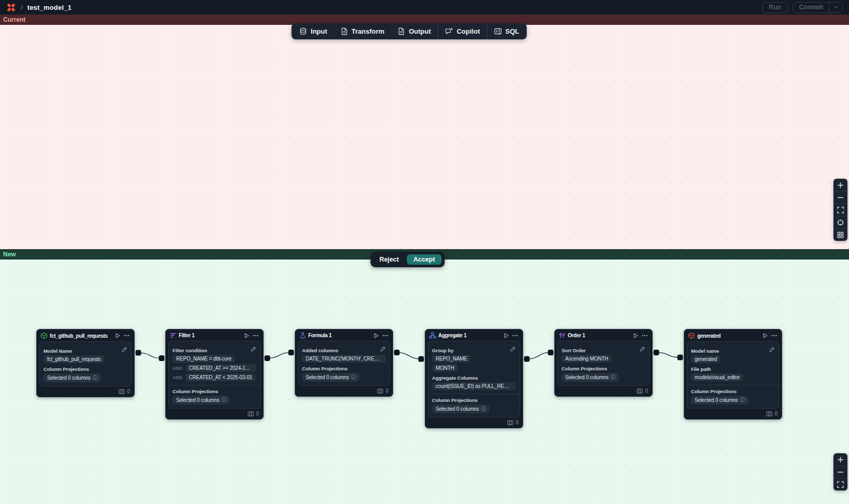 This screenshot has height=504, width=849. I want to click on pipeline-node: Filter 1 ⋯ Filter conditionREPO_NAME = d…, so click(214, 374).